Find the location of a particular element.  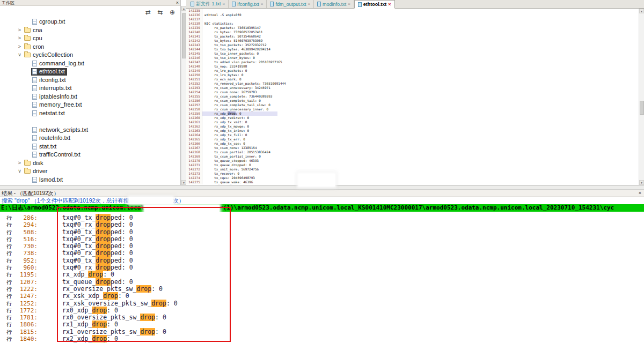

workspace-close-icon: × is located at coordinates (177, 3).